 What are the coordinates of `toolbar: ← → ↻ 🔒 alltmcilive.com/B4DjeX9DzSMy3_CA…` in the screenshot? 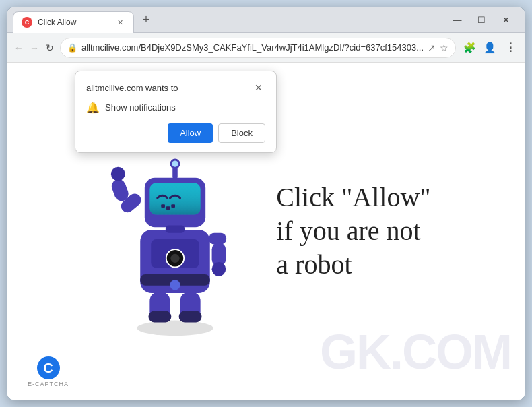 It's located at (266, 48).